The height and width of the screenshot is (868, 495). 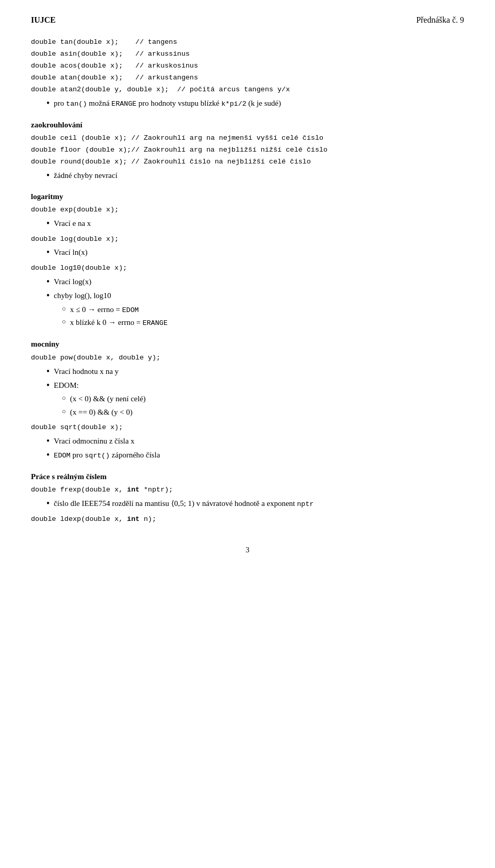 I want to click on zaokr-bullet-text: žádné chyby nevrací, so click(x=86, y=175).